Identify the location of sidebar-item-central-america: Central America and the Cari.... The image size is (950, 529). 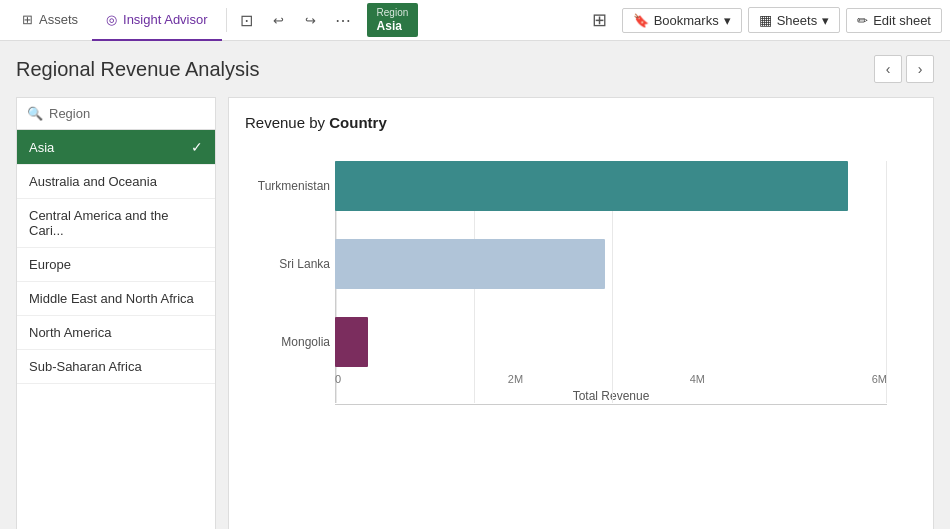
(116, 224).